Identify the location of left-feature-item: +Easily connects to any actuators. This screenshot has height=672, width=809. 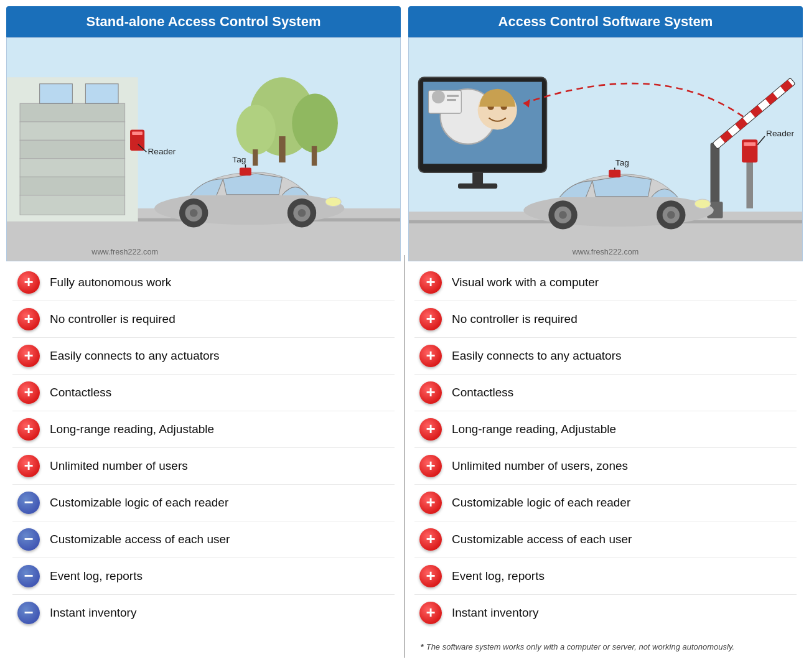
(203, 356).